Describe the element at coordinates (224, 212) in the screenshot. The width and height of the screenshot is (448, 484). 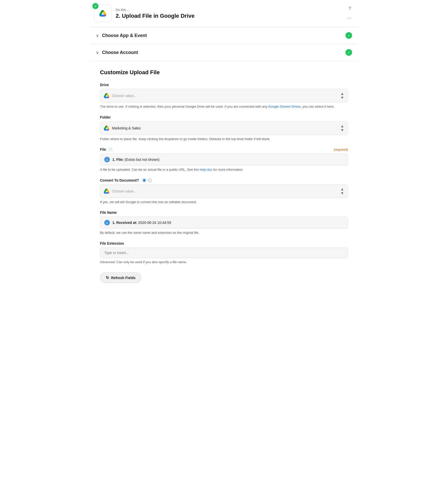
I see `filename-label: File Name` at that location.